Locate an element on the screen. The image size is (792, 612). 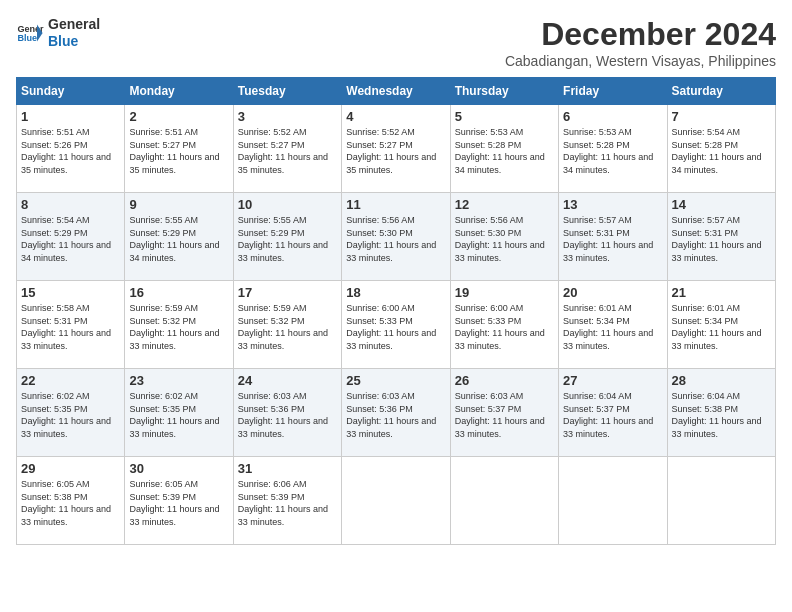
logo-line2: Blue is located at coordinates (63, 41).